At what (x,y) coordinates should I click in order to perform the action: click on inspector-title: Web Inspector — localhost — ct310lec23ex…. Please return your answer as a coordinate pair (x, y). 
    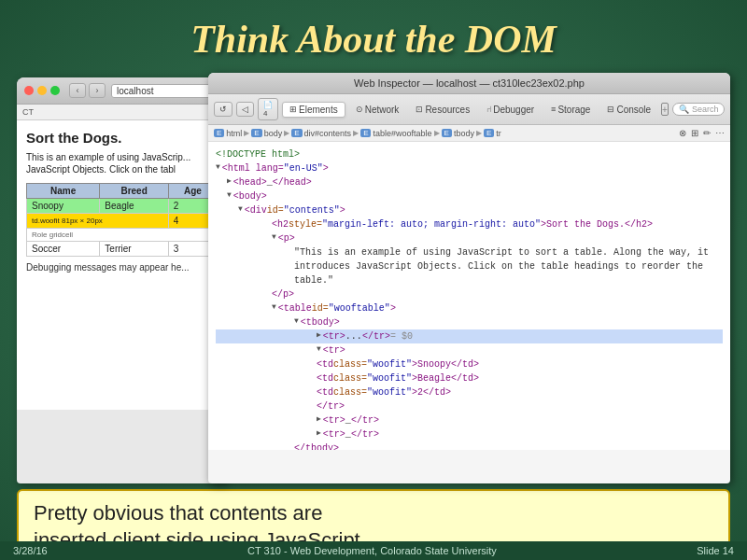
    Looking at the image, I should click on (469, 83).